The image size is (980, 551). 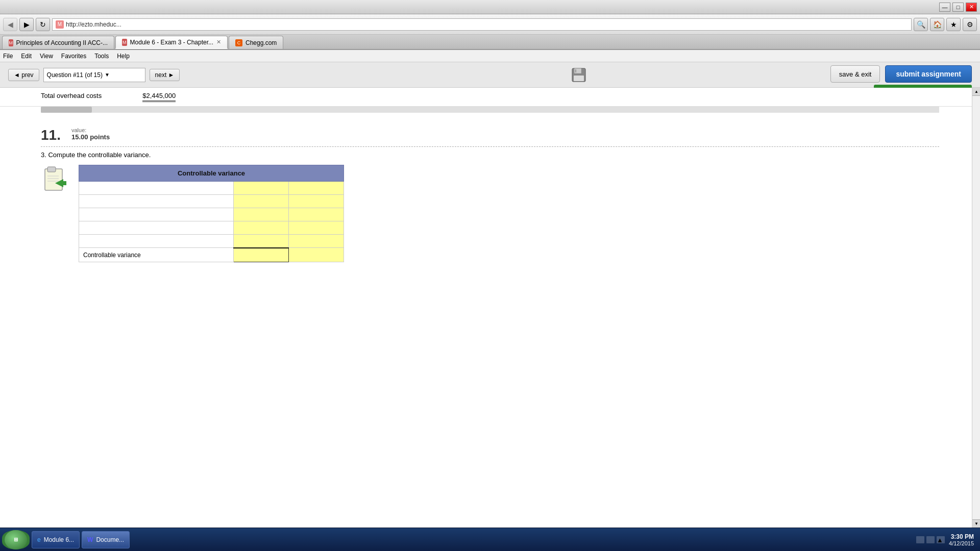 I want to click on row2-col2, so click(x=261, y=202).